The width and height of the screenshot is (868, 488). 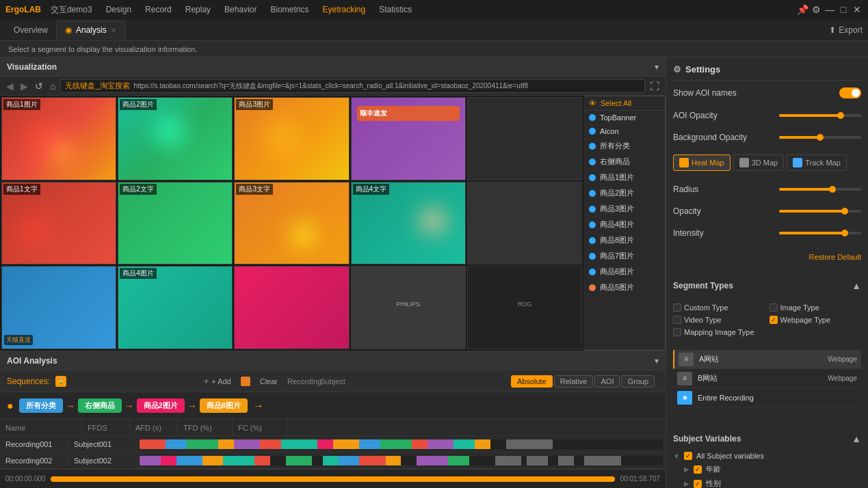 What do you see at coordinates (677, 70) in the screenshot?
I see `settings-gear-icon: ⚙` at bounding box center [677, 70].